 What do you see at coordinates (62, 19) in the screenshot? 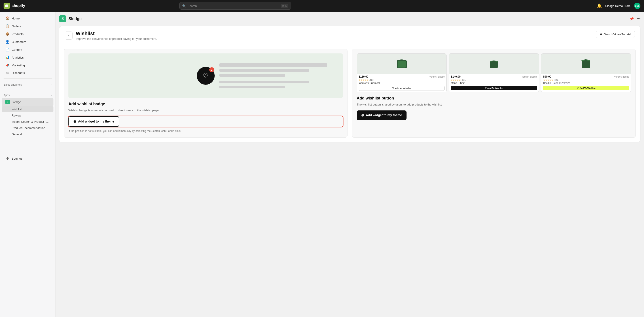
I see `sledge-logo-icon: S` at bounding box center [62, 19].